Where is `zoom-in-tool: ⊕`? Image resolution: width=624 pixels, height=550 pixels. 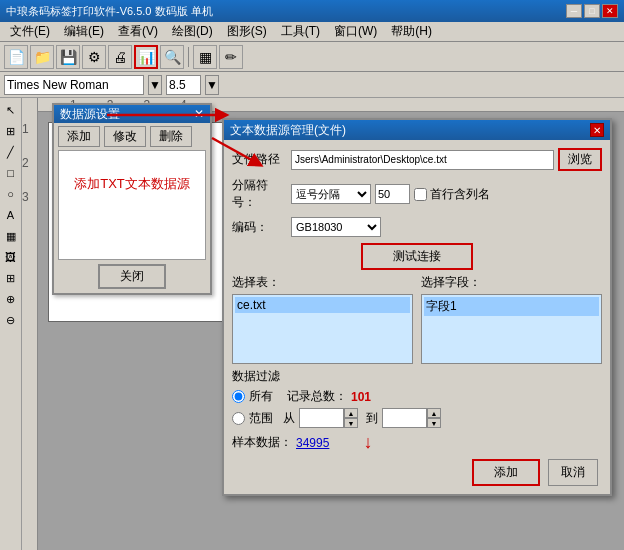 zoom-in-tool: ⊕ is located at coordinates (11, 299).